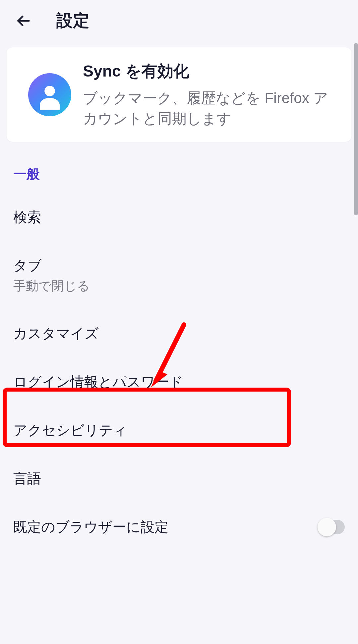  Describe the element at coordinates (50, 95) in the screenshot. I see `avatar-wrap` at that location.